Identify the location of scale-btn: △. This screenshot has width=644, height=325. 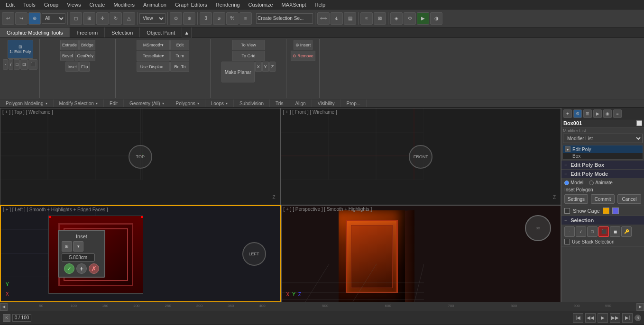
(129, 18).